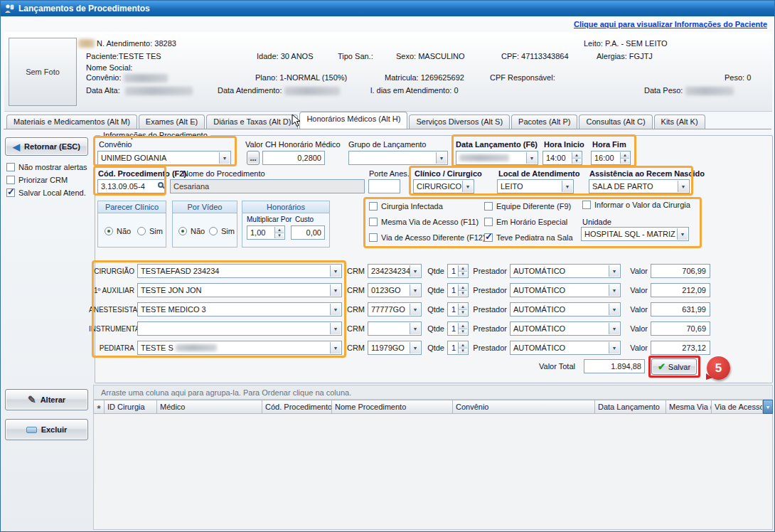 This screenshot has height=532, width=775. What do you see at coordinates (46, 193) in the screenshot?
I see `salvar-local-atend-checkbox: Salvar Local Atend.` at bounding box center [46, 193].